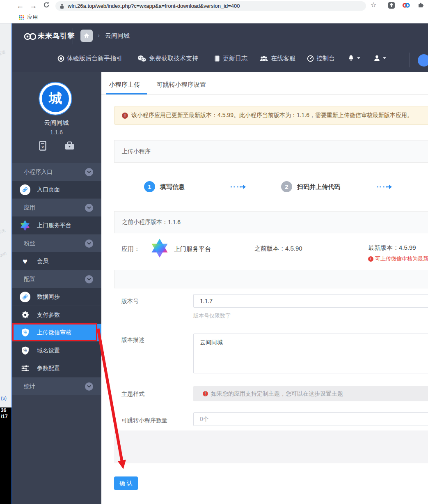 The height and width of the screenshot is (504, 428). Describe the element at coordinates (133, 340) in the screenshot. I see `desc-label: 版本描述` at that location.